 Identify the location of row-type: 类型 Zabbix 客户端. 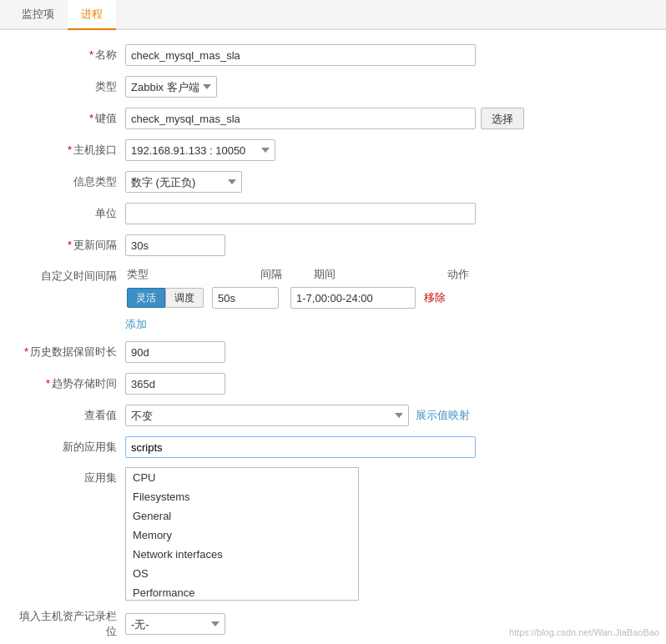
(333, 87).